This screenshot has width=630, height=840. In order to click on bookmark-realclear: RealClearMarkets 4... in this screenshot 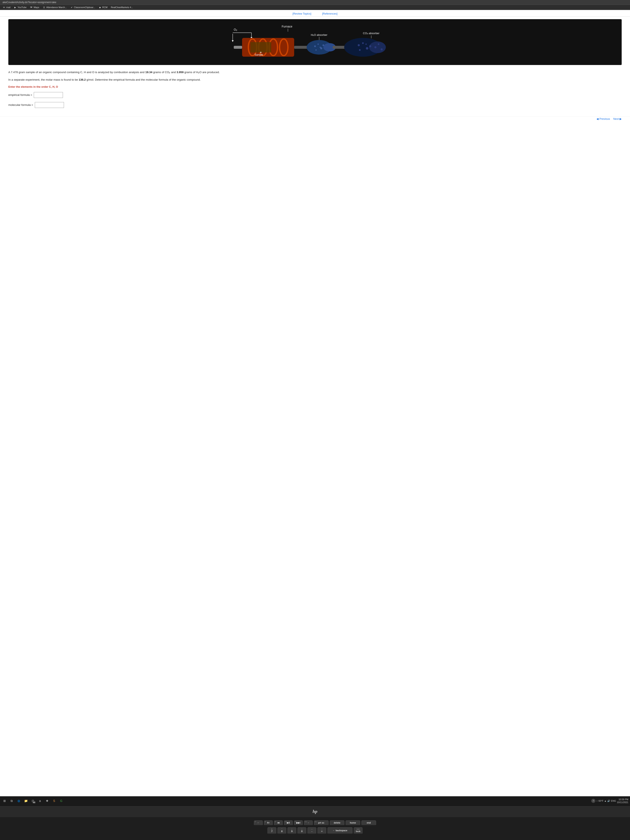, I will do `click(122, 8)`.